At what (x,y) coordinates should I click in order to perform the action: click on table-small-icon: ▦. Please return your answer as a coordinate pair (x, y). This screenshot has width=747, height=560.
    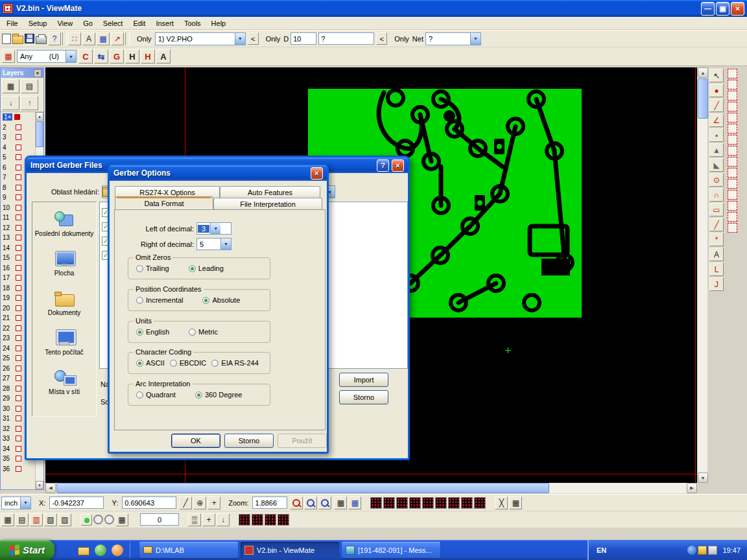
    Looking at the image, I should click on (516, 503).